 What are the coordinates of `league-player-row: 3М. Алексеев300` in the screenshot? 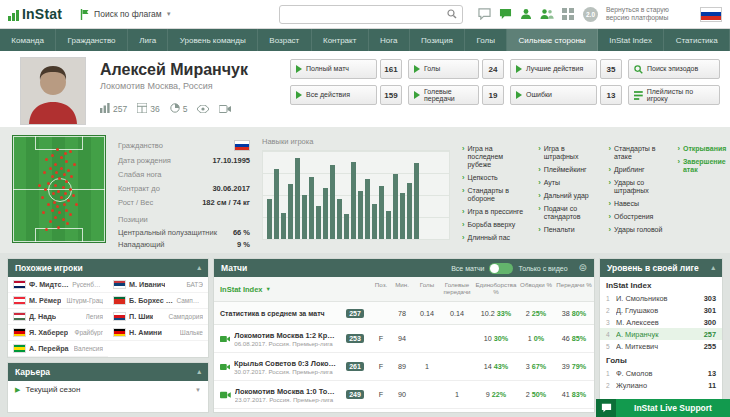 It's located at (661, 322).